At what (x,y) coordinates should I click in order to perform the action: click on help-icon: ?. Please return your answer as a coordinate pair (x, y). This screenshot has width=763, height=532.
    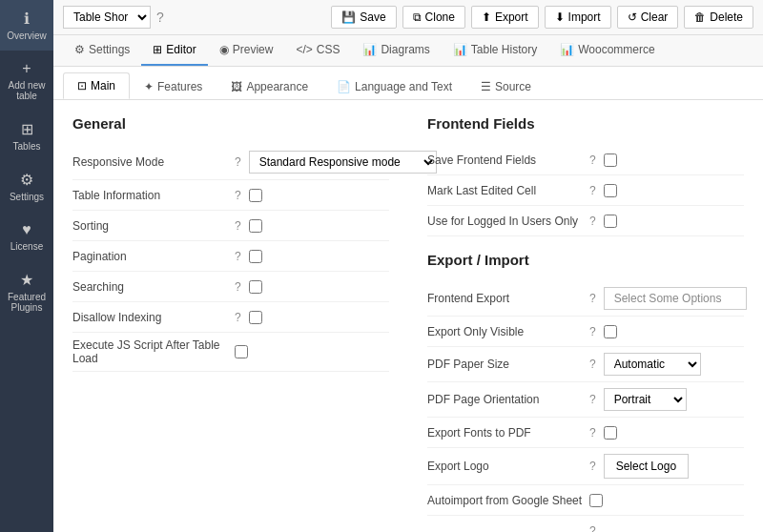
    Looking at the image, I should click on (160, 17).